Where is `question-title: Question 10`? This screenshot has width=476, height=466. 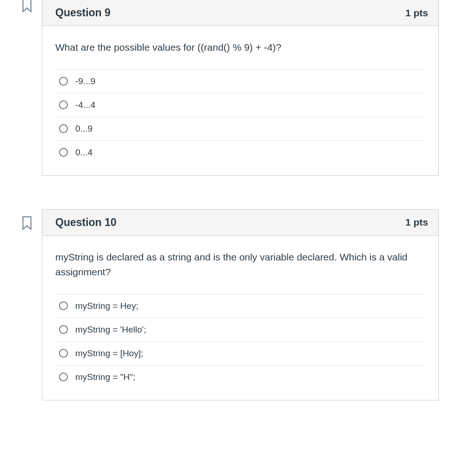 question-title: Question 10 is located at coordinates (86, 222).